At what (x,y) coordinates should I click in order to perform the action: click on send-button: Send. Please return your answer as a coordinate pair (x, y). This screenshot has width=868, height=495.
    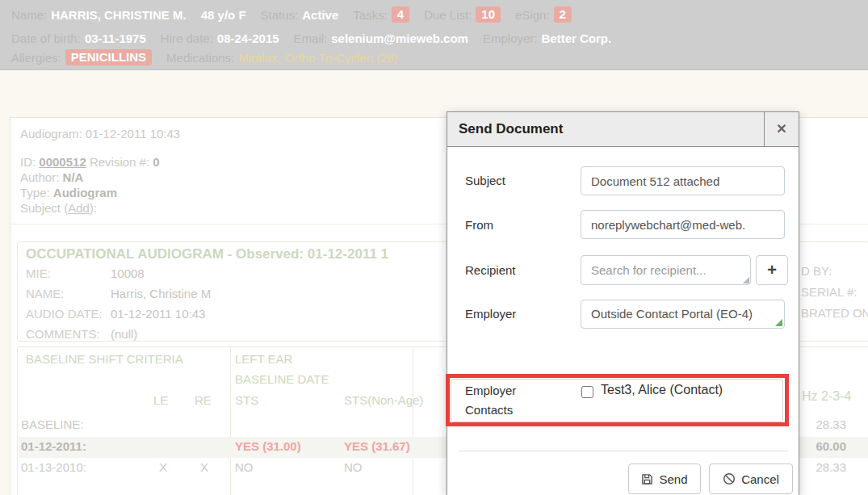
    Looking at the image, I should click on (665, 479).